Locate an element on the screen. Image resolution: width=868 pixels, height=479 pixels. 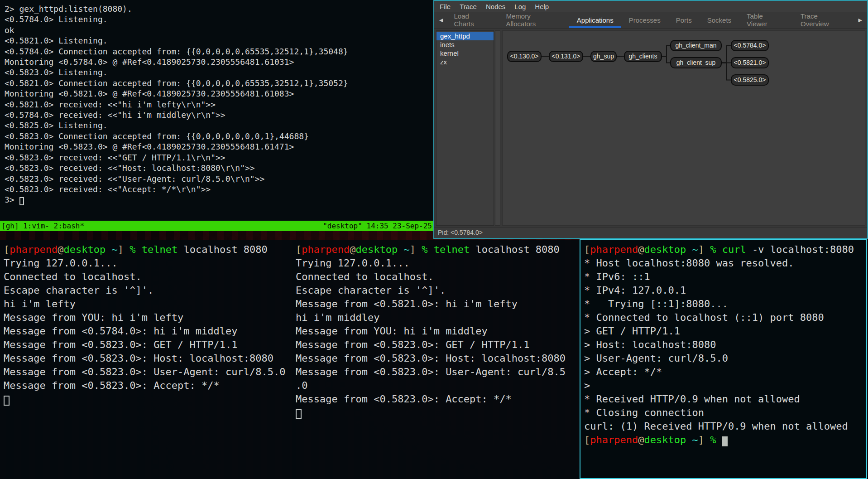
tabs-scroll-left-icon: ◀ is located at coordinates (441, 20).